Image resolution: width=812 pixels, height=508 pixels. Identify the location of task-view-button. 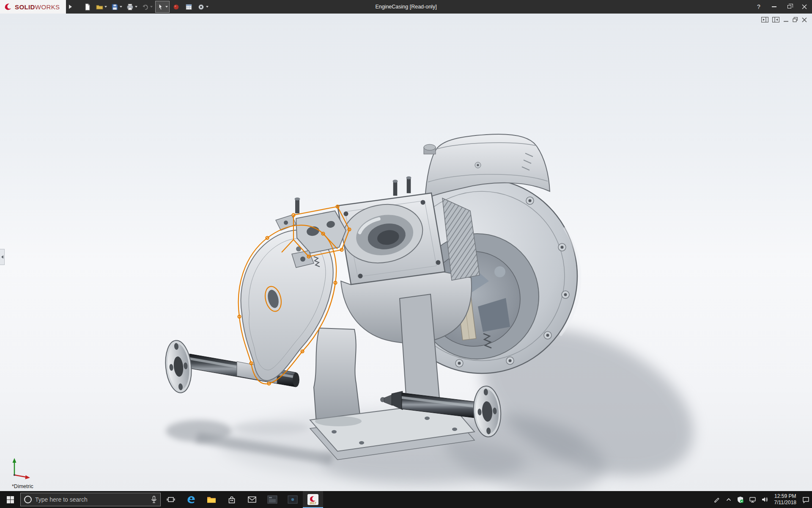
(171, 500).